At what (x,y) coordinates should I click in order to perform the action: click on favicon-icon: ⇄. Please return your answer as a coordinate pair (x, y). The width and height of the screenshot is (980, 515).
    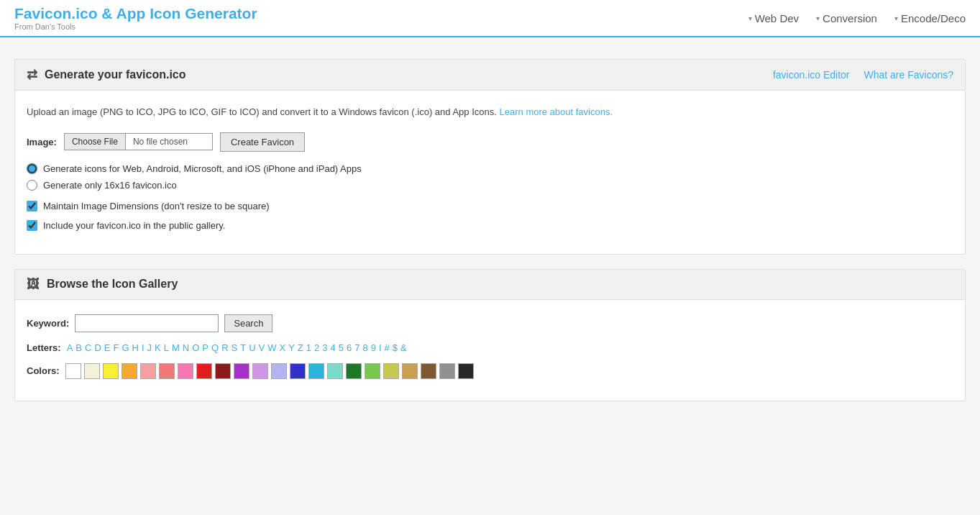
    Looking at the image, I should click on (32, 75).